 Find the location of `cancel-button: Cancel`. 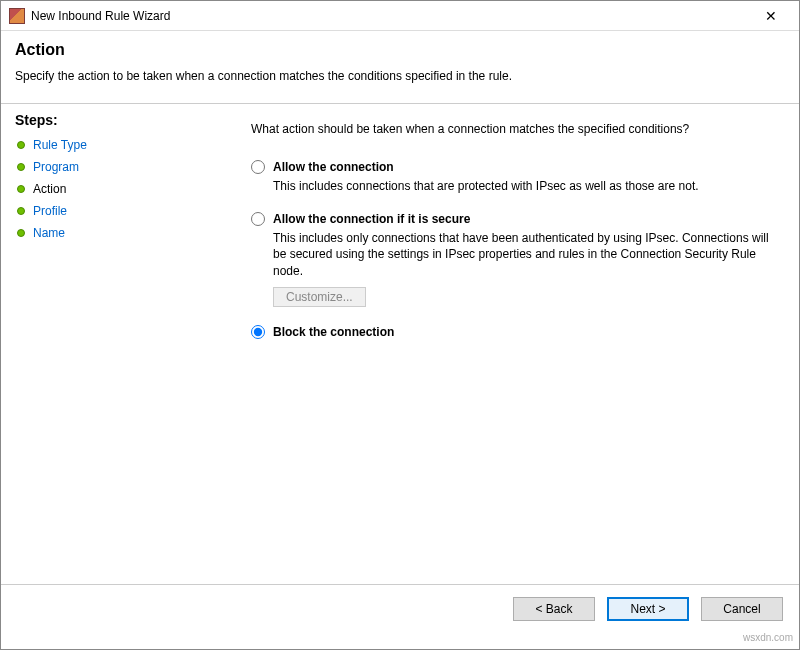

cancel-button: Cancel is located at coordinates (742, 609).